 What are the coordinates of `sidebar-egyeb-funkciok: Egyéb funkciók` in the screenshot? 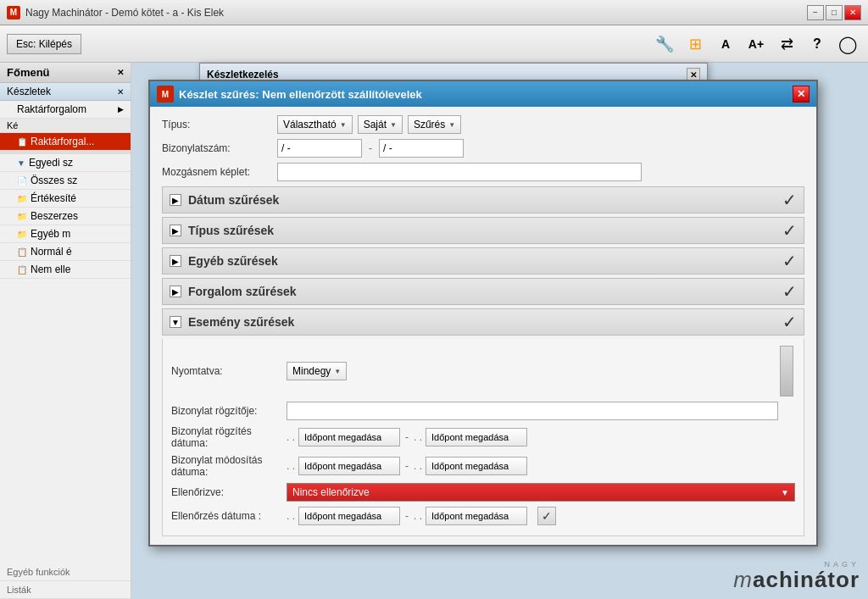 It's located at (65, 573).